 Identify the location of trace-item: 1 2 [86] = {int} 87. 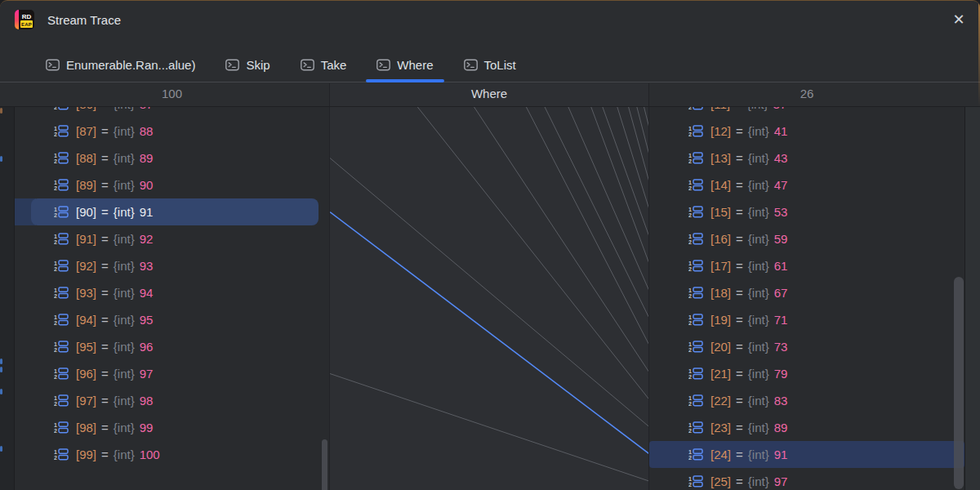
(172, 113).